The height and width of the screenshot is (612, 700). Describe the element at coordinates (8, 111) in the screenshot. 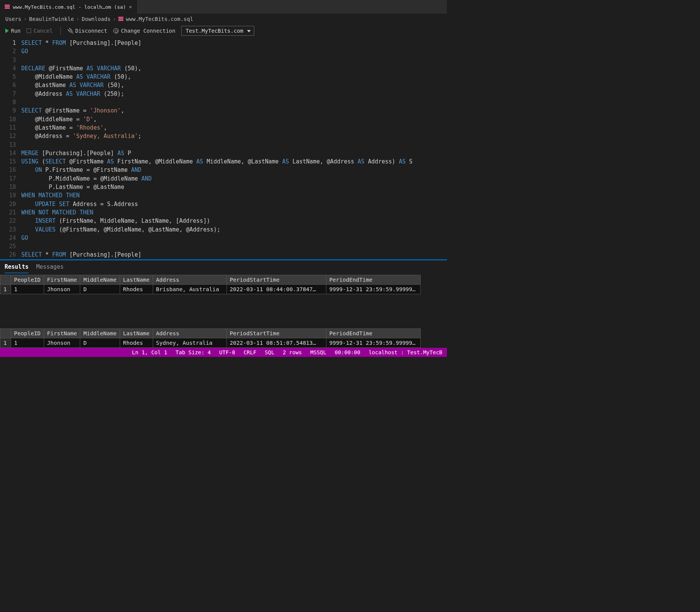

I see `line-number: 9` at that location.